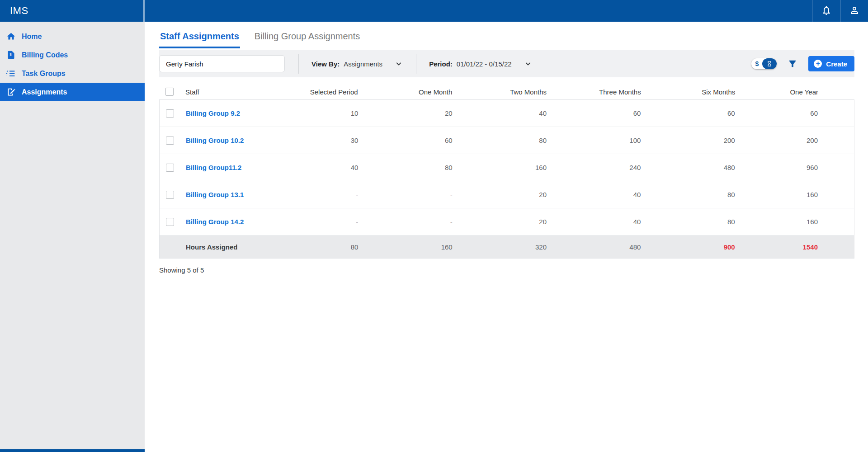 The height and width of the screenshot is (452, 868). Describe the element at coordinates (222, 64) in the screenshot. I see `search-input` at that location.